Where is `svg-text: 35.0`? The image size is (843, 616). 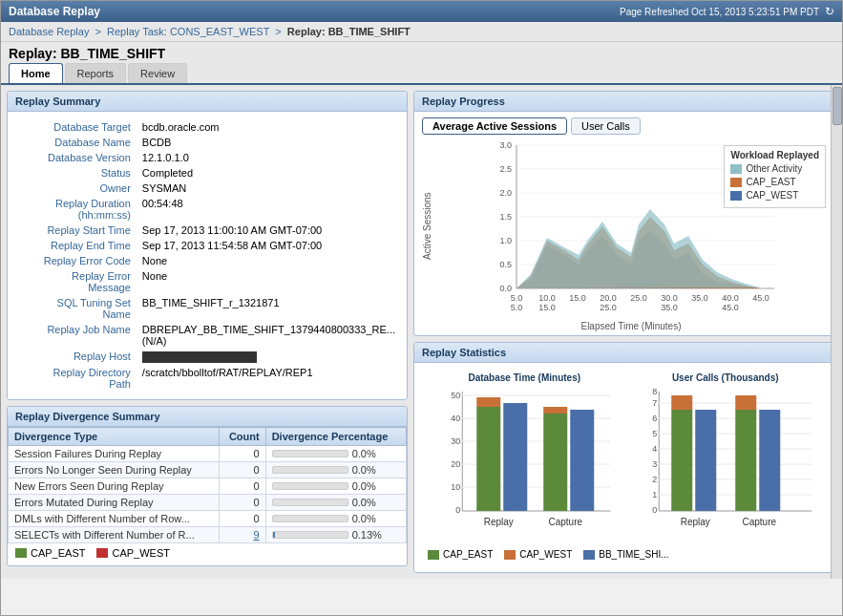 svg-text: 35.0 is located at coordinates (700, 298).